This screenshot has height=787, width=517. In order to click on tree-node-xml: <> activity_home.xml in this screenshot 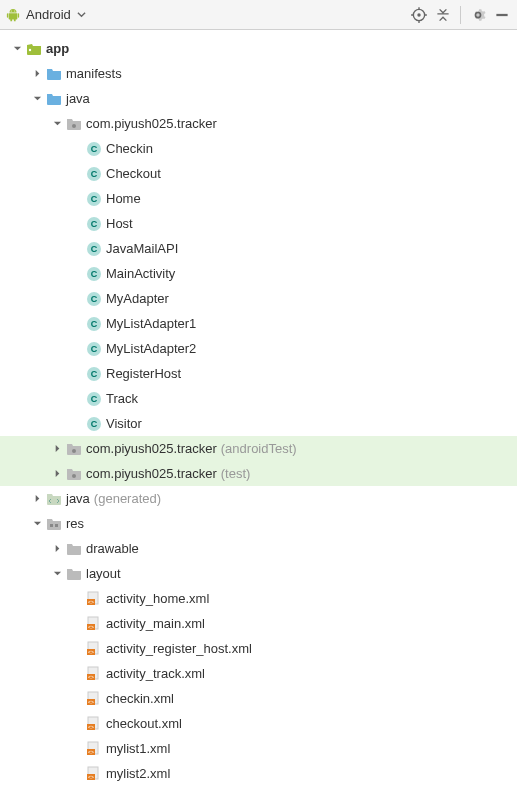, I will do `click(258, 598)`.